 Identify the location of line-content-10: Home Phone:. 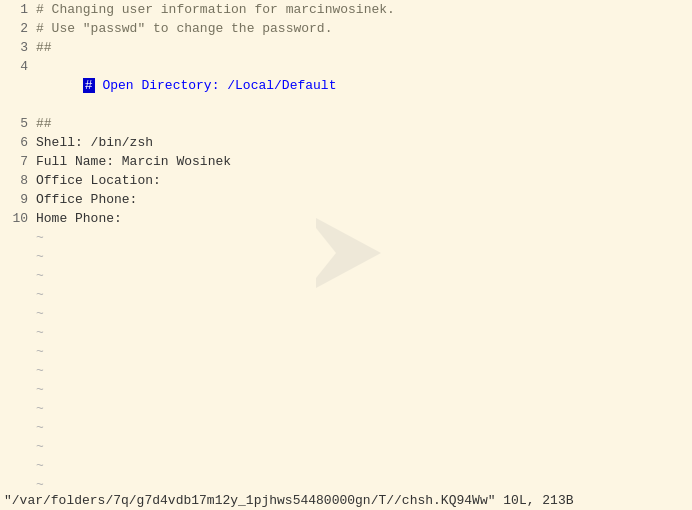
(364, 218).